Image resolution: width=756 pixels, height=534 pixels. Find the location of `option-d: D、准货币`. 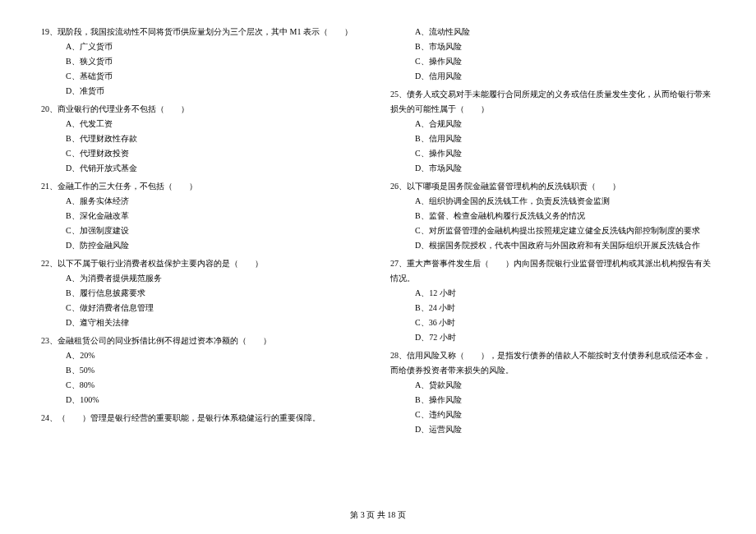

option-d: D、准货币 is located at coordinates (204, 91).